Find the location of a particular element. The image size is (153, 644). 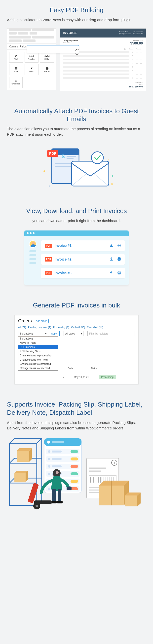

amount-due-value: $500.00 is located at coordinates (136, 43).